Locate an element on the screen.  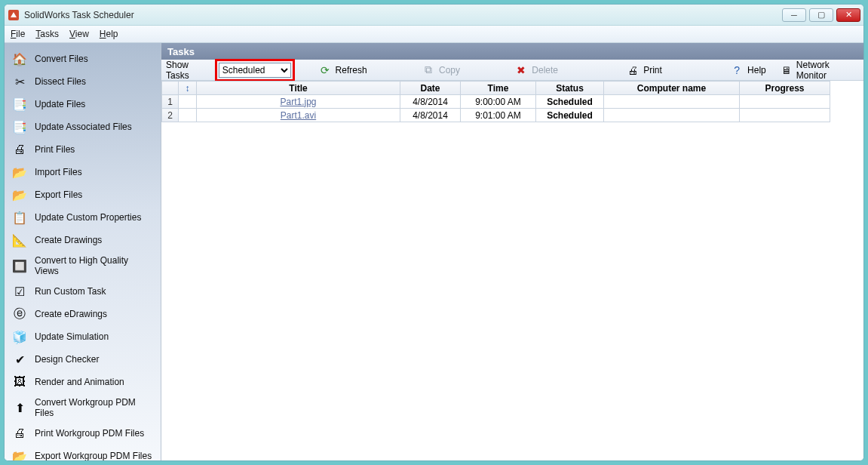
menubar: File Tasks View Help is located at coordinates (434, 35).